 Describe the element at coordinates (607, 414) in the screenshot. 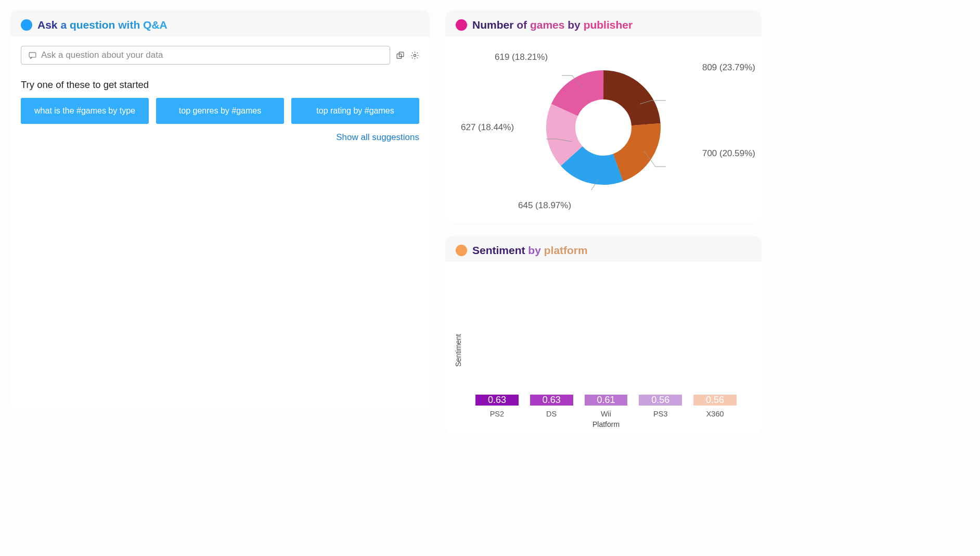

I see `x-label: Wii` at that location.